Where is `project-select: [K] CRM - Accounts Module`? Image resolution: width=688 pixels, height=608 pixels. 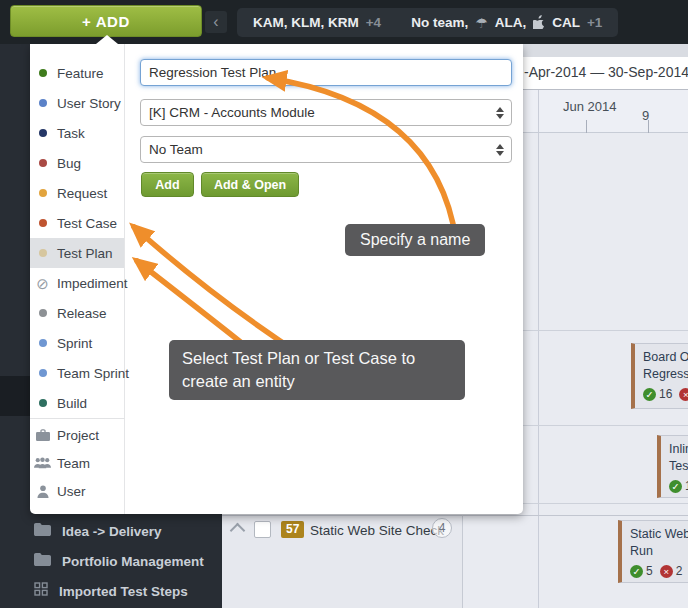
project-select: [K] CRM - Accounts Module is located at coordinates (326, 112).